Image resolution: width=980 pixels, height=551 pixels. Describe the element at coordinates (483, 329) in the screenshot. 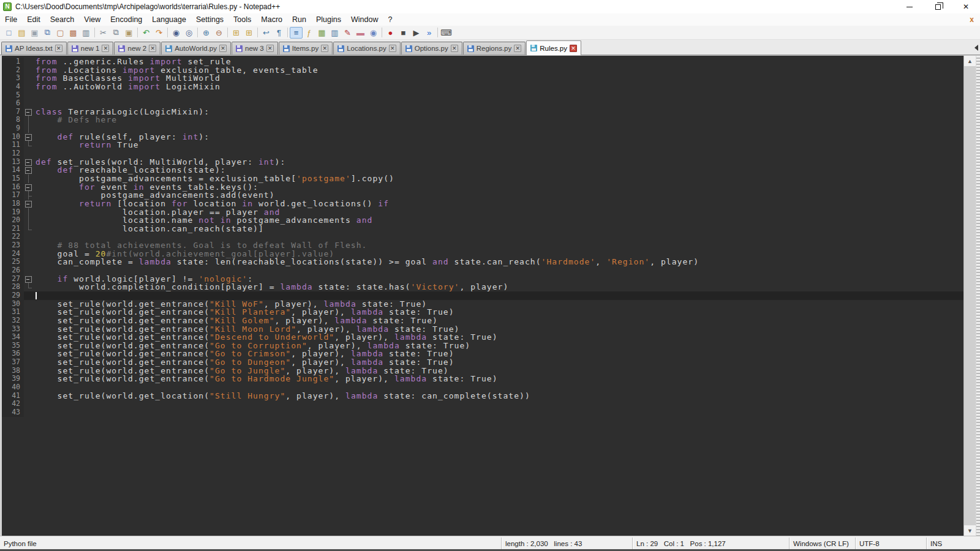

I see `code-line: 33 set_rule(world.get_entrance("Kill Moo…` at that location.